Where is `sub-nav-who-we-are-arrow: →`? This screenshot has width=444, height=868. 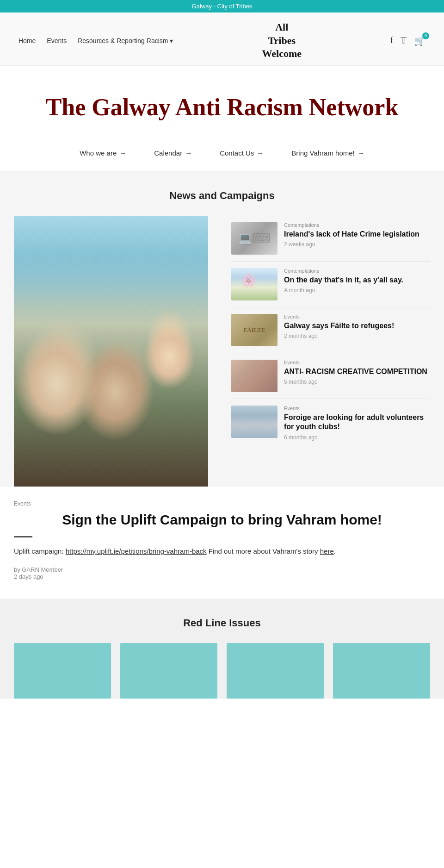
sub-nav-who-we-are-arrow: → is located at coordinates (123, 153).